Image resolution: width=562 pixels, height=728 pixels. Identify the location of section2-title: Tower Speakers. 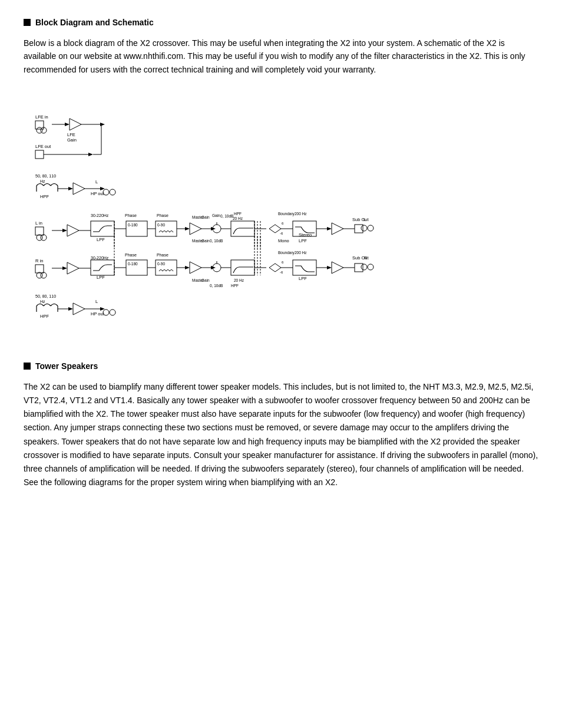
(67, 366).